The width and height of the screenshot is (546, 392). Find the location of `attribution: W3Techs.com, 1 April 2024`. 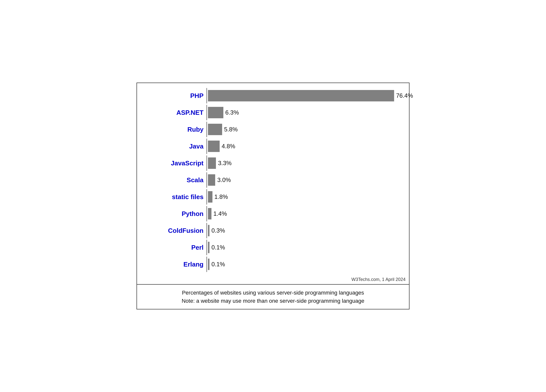

attribution: W3Techs.com, 1 April 2024 is located at coordinates (273, 280).